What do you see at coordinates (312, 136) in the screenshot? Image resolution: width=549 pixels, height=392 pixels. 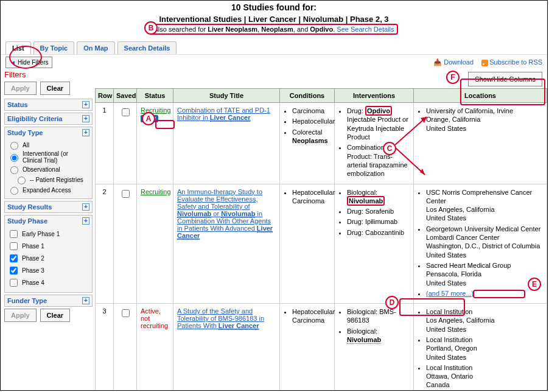 I see `list-item: Colorectal Neoplasms` at bounding box center [312, 136].